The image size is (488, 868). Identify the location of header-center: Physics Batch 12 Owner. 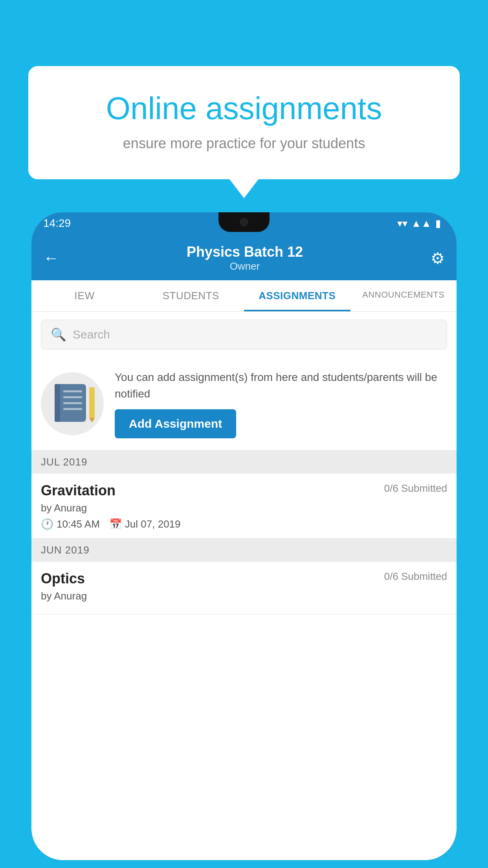
(245, 258).